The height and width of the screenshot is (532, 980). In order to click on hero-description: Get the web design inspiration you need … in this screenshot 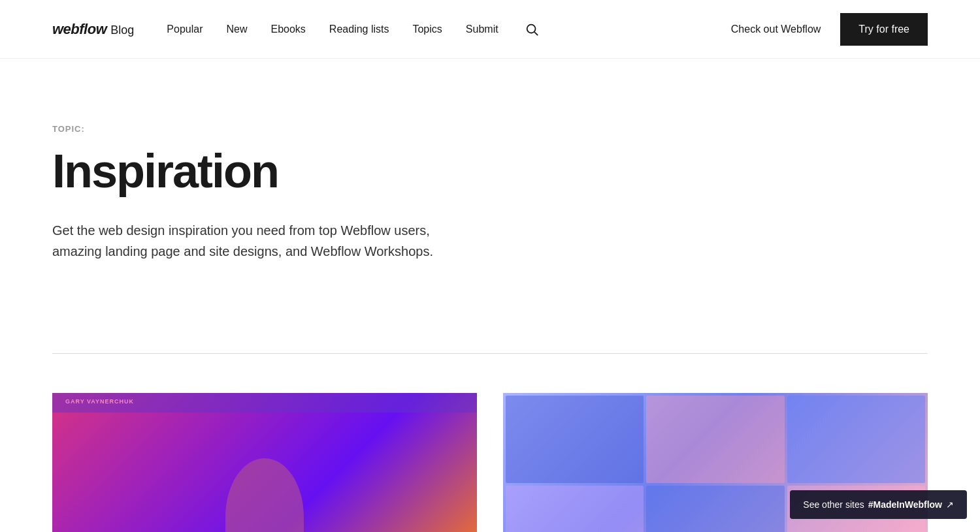, I will do `click(248, 241)`.